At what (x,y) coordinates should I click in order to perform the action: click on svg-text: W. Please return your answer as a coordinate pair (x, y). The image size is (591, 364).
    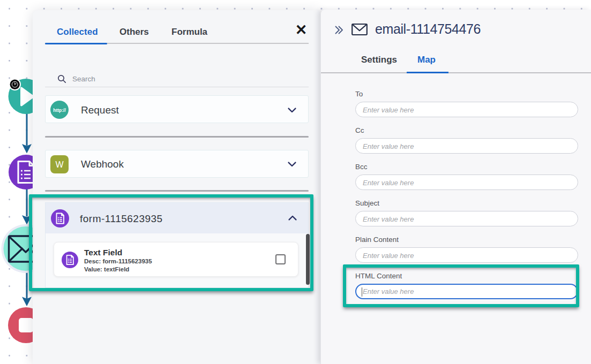
    Looking at the image, I should click on (59, 165).